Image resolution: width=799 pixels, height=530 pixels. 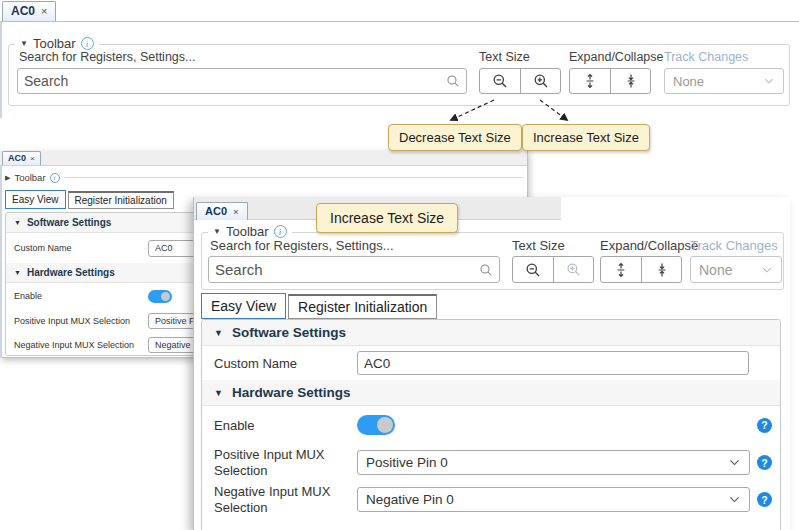 What do you see at coordinates (716, 270) in the screenshot?
I see `track-changes-value: None` at bounding box center [716, 270].